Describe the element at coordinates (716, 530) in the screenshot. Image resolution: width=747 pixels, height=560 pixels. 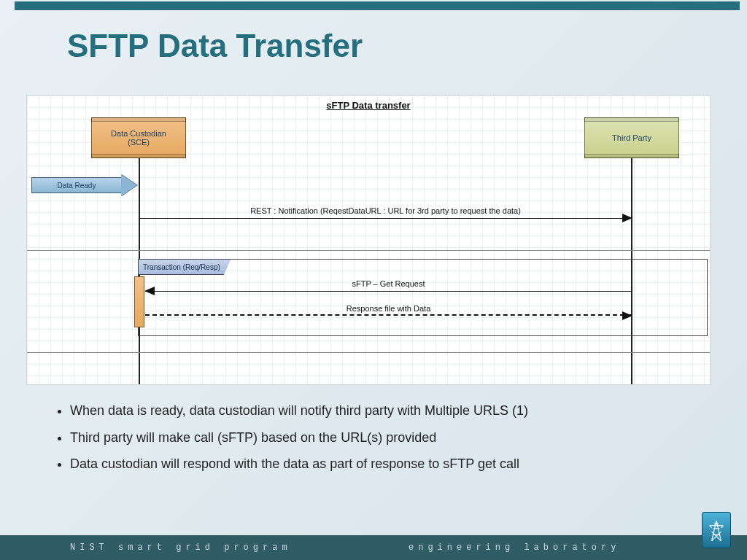
I see `grid-tower-icon` at that location.